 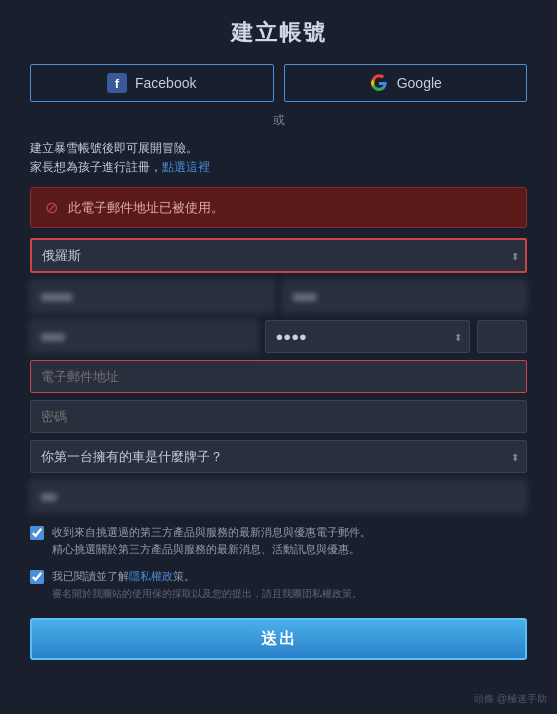 What do you see at coordinates (278, 376) in the screenshot?
I see `email-input` at bounding box center [278, 376].